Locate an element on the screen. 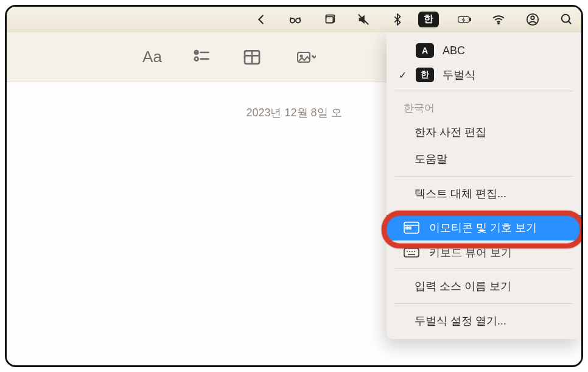 This screenshot has width=588, height=372. bluetooth-icon is located at coordinates (397, 19).